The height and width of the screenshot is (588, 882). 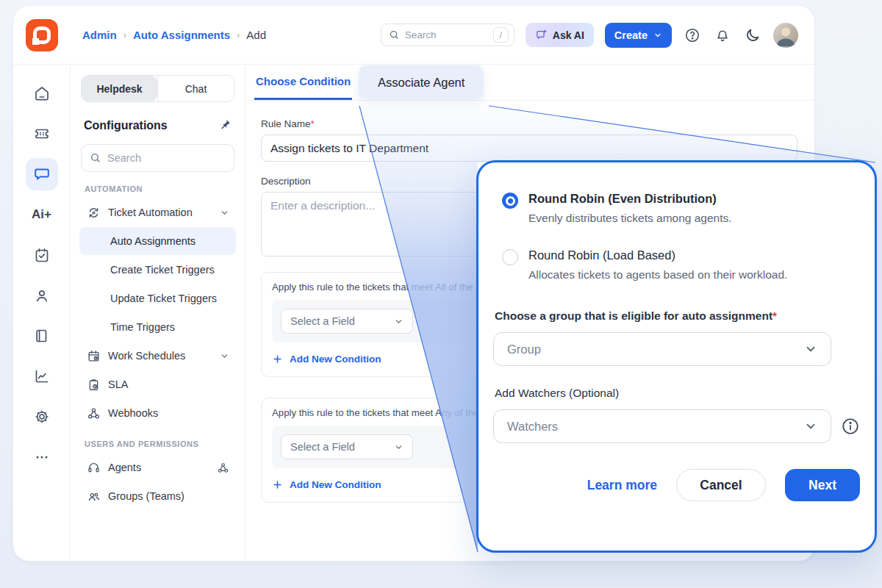 I want to click on contacts-icon, so click(x=42, y=295).